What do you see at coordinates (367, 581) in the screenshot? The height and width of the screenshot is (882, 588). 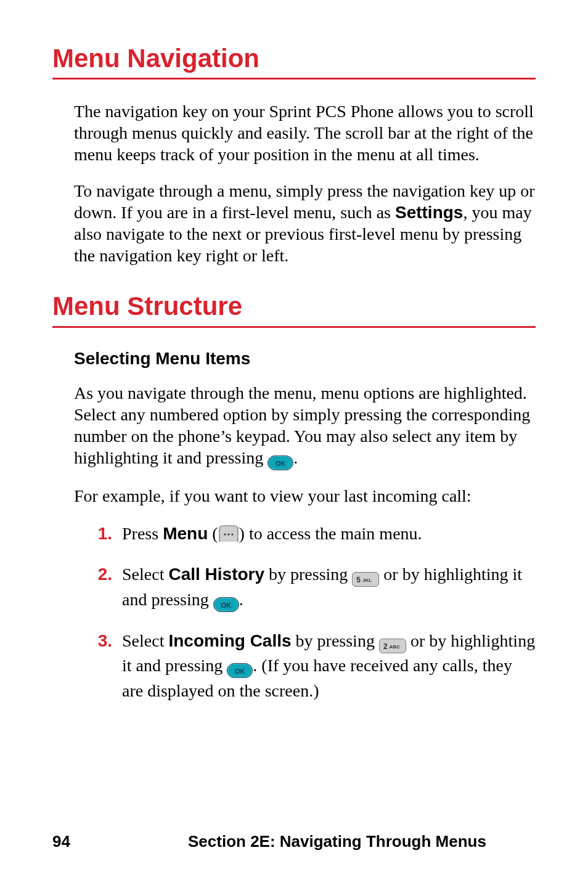 I see `key-letters: JKL` at bounding box center [367, 581].